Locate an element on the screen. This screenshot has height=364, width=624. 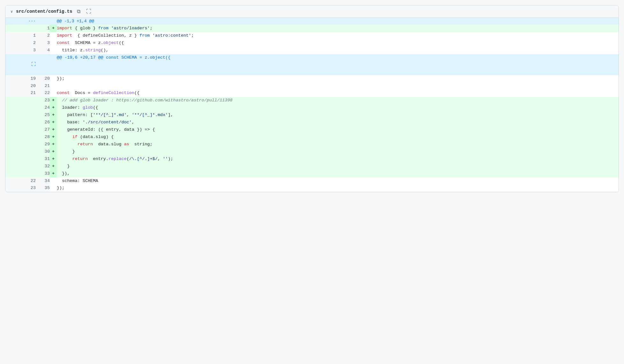
table-row: 2 3 const SCHEMA = z.object({ is located at coordinates (312, 43).